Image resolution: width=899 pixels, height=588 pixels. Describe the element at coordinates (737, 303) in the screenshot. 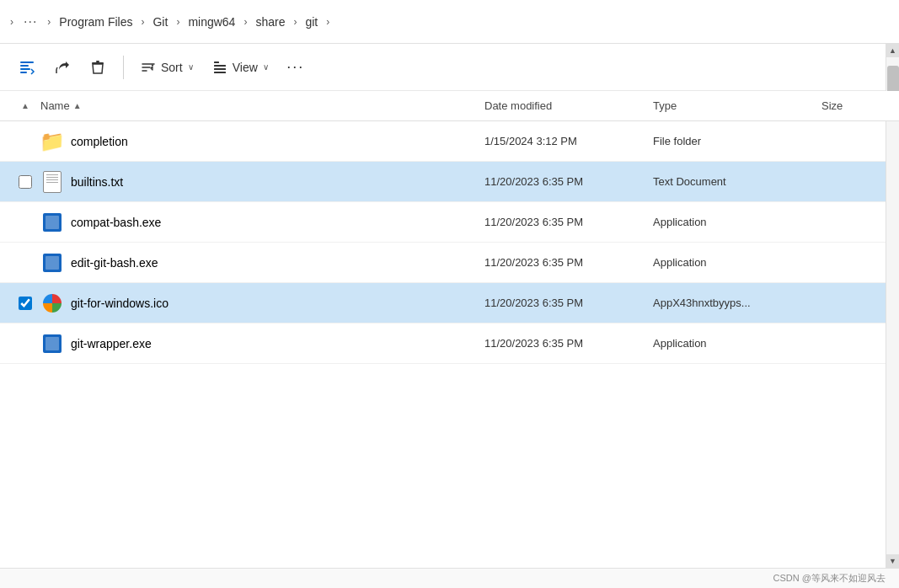

I see `file-type: AppX43hnxtbyyps...` at that location.